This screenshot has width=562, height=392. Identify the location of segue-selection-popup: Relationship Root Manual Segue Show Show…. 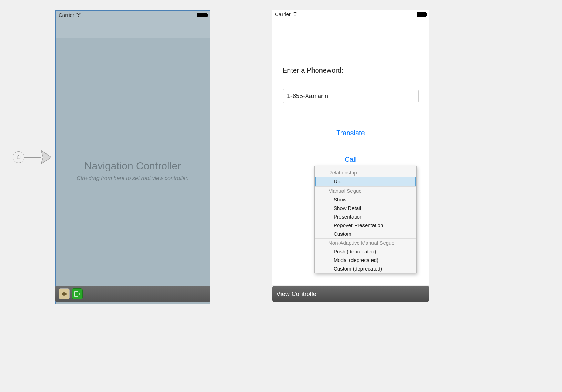
(365, 220).